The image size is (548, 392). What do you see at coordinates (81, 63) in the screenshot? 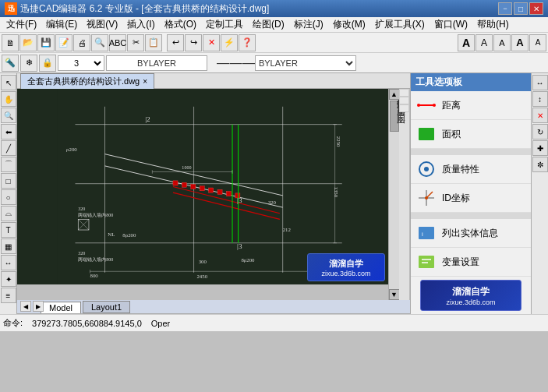
I see `layer-number-select: 3` at bounding box center [81, 63].